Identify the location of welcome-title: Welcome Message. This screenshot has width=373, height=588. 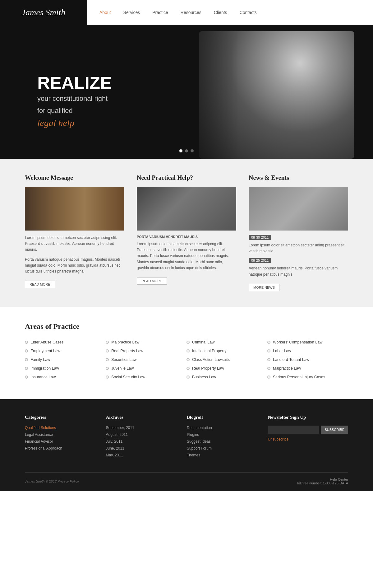
(75, 178).